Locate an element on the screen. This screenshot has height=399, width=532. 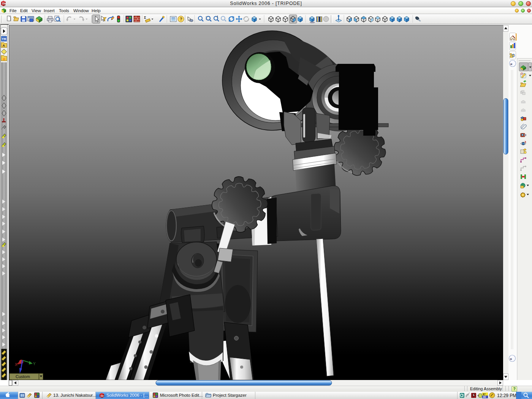
svg-text: Y is located at coordinates (34, 364).